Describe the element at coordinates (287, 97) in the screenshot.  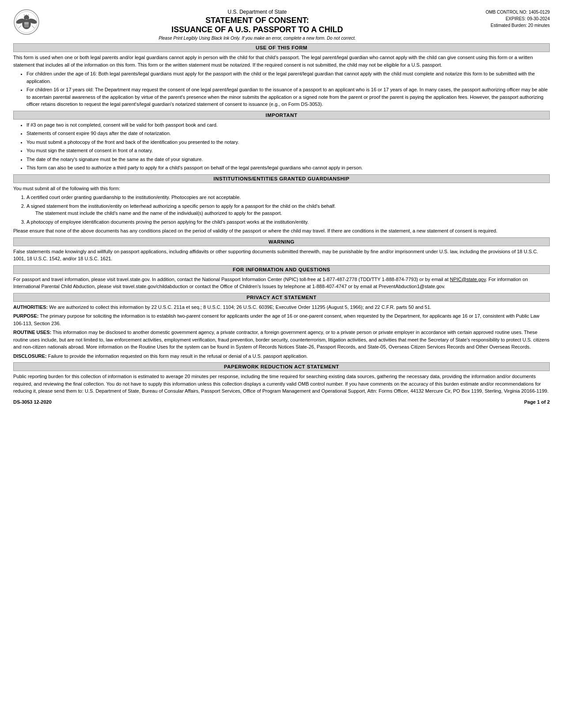
I see `bullet2-text: For children 16 or 17 years old: The Dep…` at that location.